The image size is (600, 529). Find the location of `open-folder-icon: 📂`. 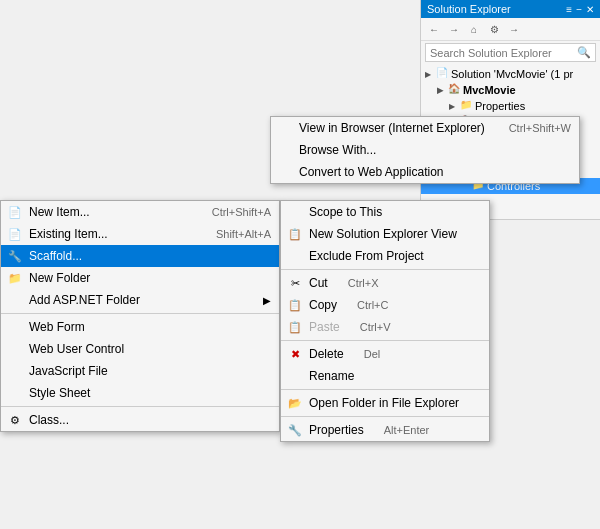

open-folder-icon: 📂 is located at coordinates (295, 403).